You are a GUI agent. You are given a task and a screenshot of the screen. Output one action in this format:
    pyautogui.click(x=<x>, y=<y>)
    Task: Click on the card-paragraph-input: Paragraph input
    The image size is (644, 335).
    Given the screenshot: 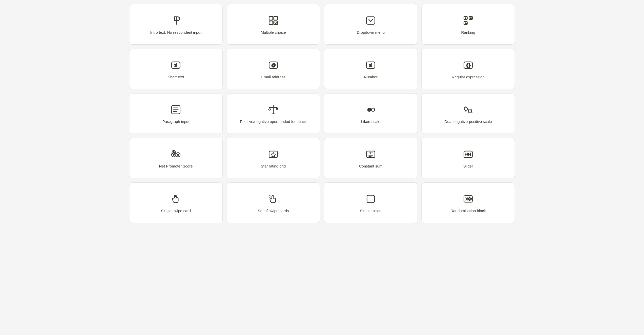 What is the action you would take?
    pyautogui.click(x=176, y=114)
    